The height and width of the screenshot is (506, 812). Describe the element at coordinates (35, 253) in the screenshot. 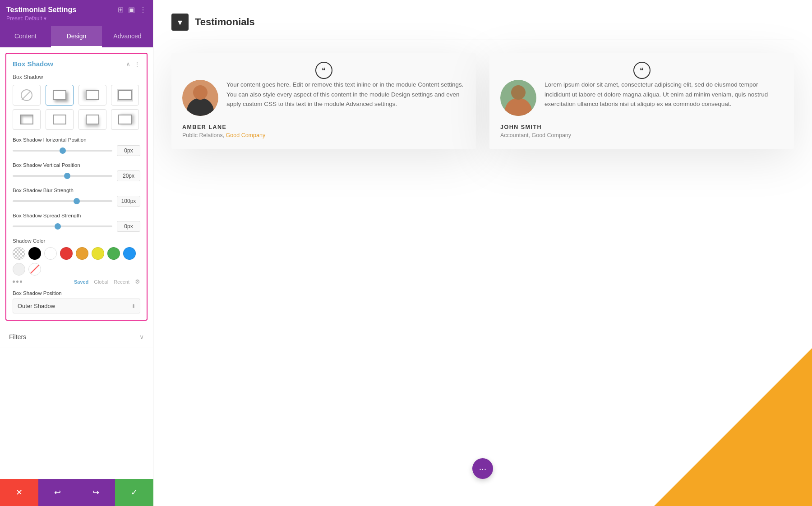

I see `swatch-black` at that location.